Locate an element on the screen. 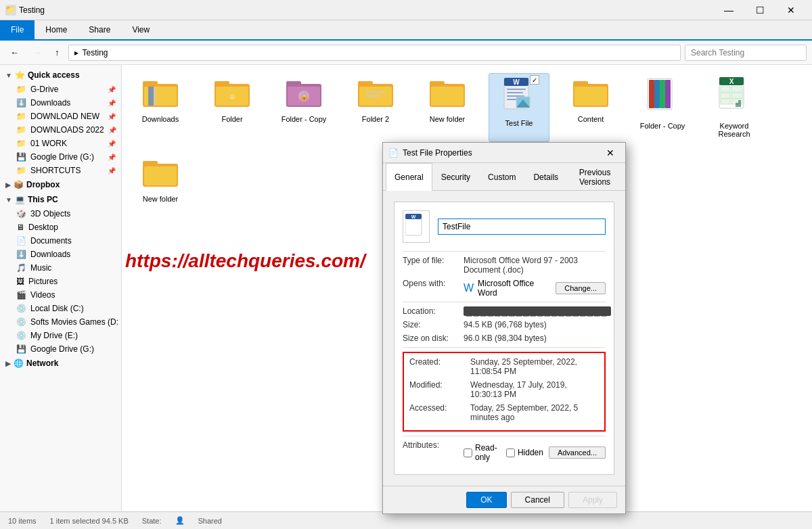 The width and height of the screenshot is (812, 529). cancel-button: Cancel is located at coordinates (537, 500).